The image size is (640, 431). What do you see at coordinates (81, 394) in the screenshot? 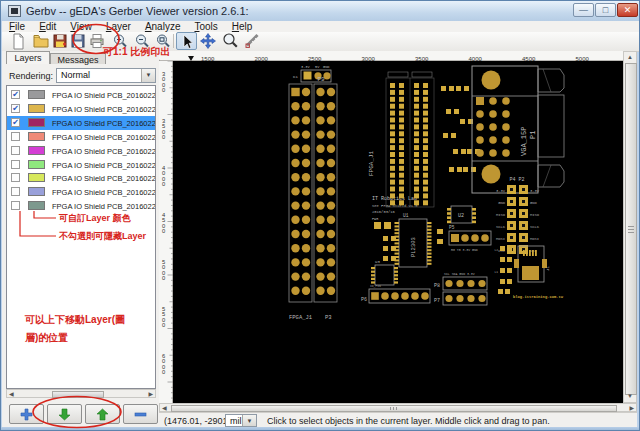
I see `layer-list-hscrollbar: ◀ ▶` at bounding box center [81, 394].